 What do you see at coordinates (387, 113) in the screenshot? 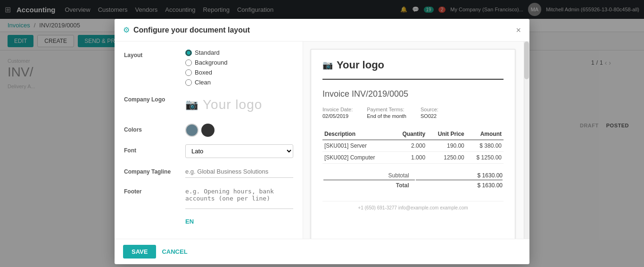
I see `doc-payment-terms-group: Payment Terms: End of the month` at bounding box center [387, 113].